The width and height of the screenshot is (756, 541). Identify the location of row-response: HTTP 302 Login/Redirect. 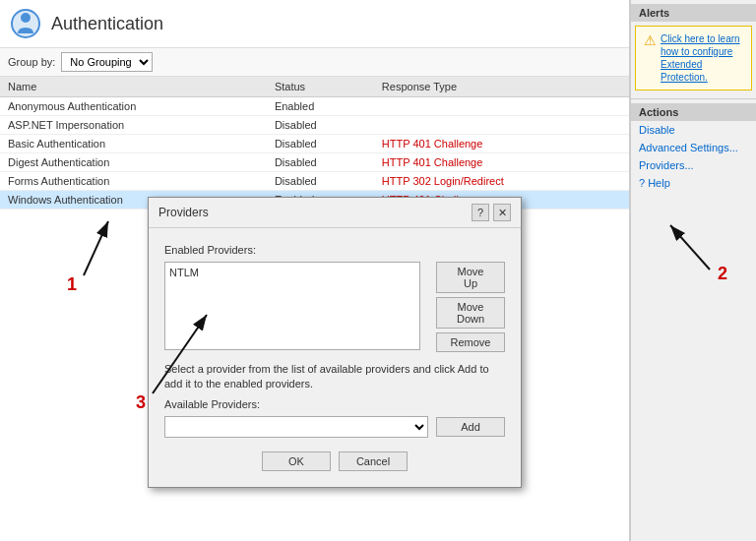
(502, 181).